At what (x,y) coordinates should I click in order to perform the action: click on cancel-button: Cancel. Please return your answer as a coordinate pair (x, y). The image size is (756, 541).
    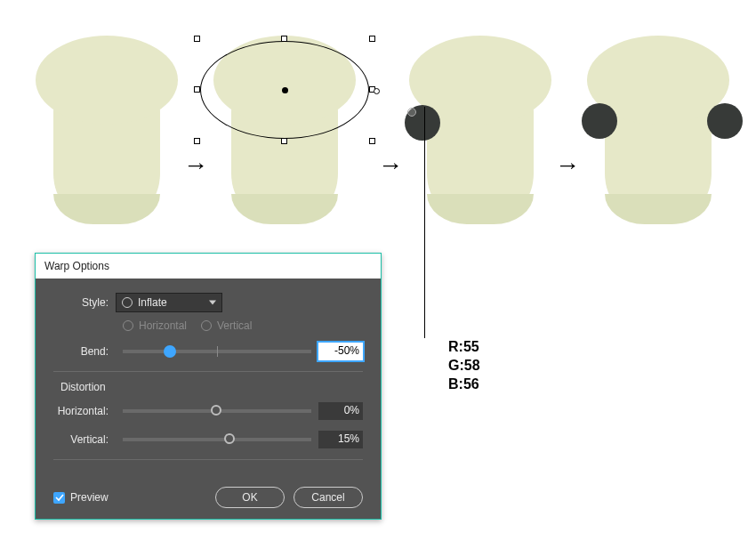
    Looking at the image, I should click on (328, 497).